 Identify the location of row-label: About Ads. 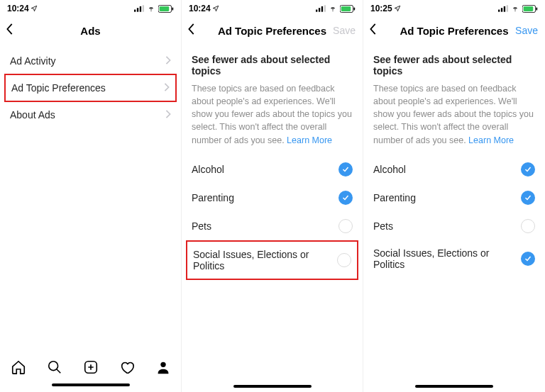
(33, 115).